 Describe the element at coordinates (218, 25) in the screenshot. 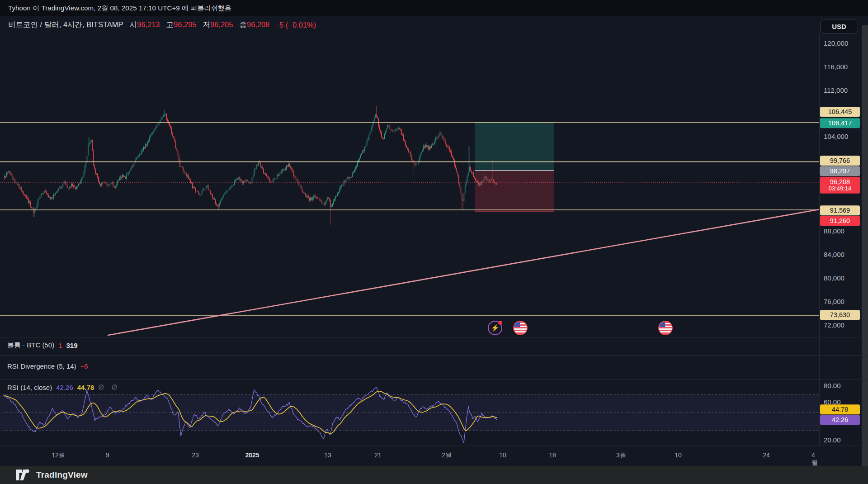

I see `ohlc-저: 저96,205` at that location.